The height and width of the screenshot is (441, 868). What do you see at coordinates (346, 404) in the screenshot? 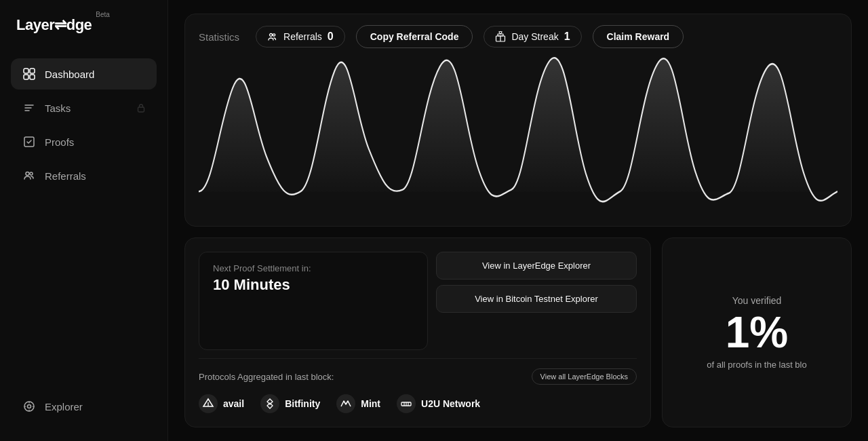
I see `mint-icon` at bounding box center [346, 404].